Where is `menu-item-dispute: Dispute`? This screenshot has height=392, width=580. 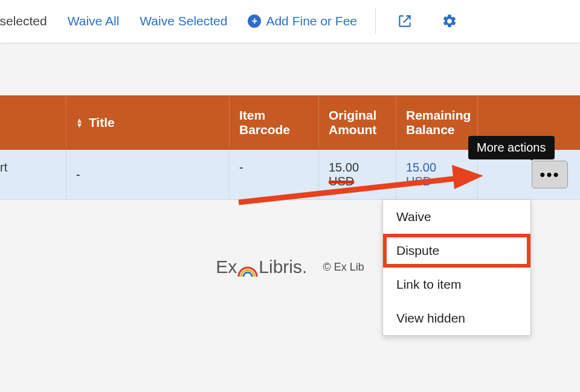
menu-item-dispute: Dispute is located at coordinates (457, 251).